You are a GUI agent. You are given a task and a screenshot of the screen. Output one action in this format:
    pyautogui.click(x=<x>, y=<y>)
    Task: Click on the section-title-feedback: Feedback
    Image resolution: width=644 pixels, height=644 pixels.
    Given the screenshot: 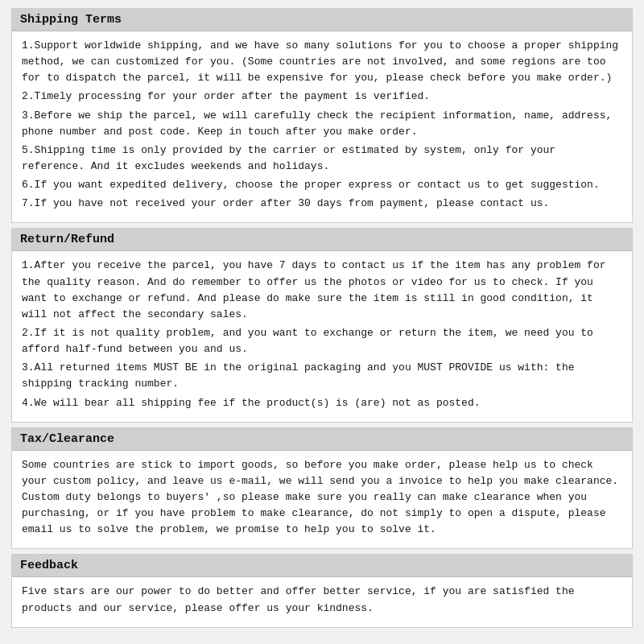 What is the action you would take?
    pyautogui.click(x=49, y=565)
    